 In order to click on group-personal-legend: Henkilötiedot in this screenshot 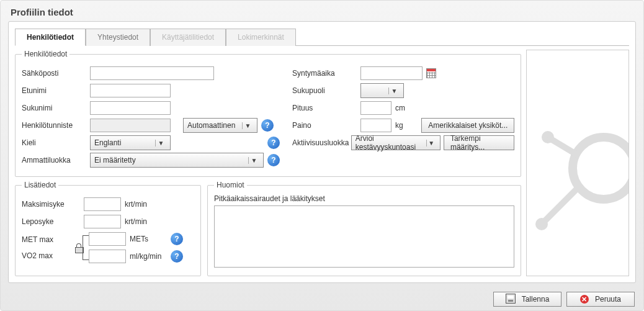, I will do `click(46, 54)`.